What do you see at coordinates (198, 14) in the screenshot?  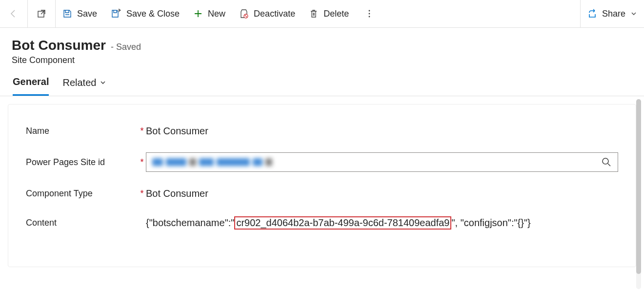 I see `plus-icon` at bounding box center [198, 14].